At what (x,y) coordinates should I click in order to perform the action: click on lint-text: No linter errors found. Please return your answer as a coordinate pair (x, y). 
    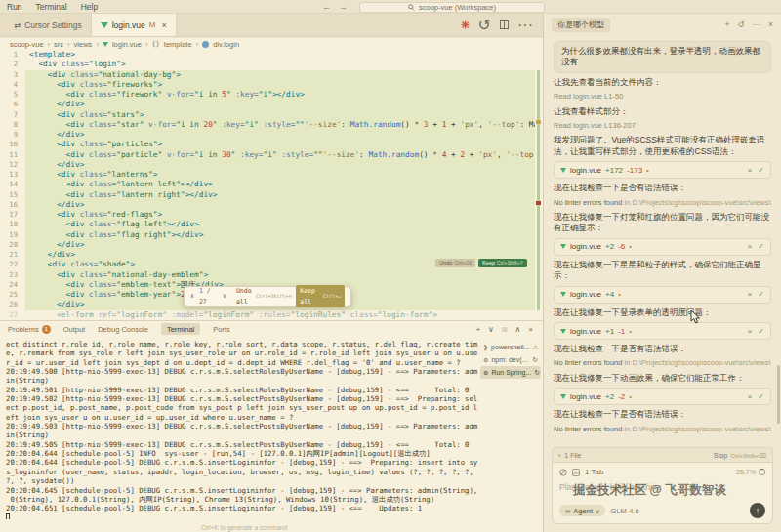
    Looking at the image, I should click on (588, 430).